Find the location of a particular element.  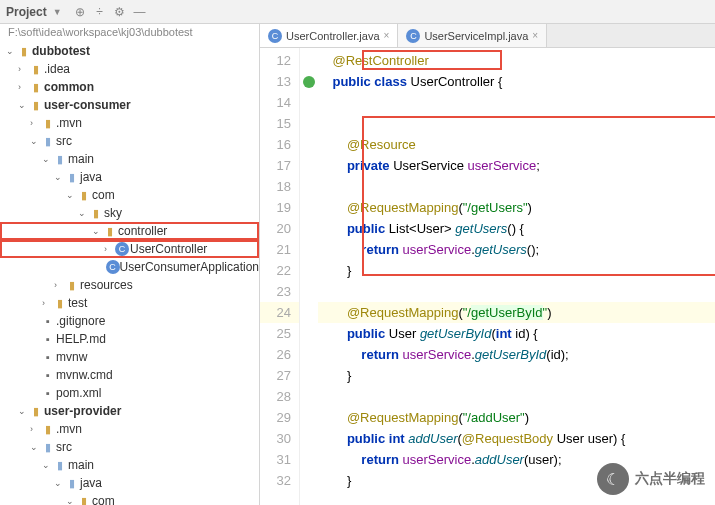

tree-item: ▪mvnw.cmd is located at coordinates (130, 375).